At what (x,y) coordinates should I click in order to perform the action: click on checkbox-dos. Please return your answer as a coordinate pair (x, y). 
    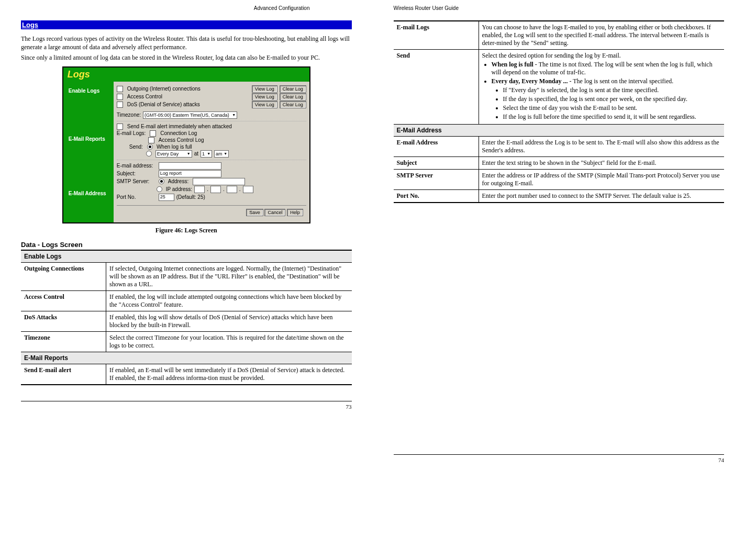
    Looking at the image, I should click on (120, 105).